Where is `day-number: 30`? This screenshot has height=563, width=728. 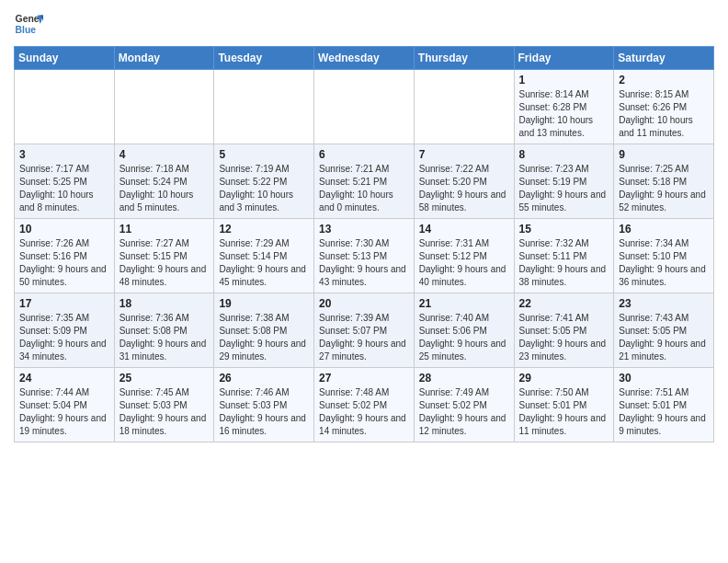
day-number: 30 is located at coordinates (664, 378).